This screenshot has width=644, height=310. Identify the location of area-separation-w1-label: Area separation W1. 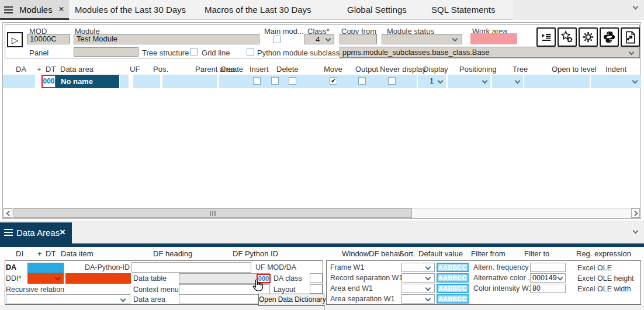
(362, 299).